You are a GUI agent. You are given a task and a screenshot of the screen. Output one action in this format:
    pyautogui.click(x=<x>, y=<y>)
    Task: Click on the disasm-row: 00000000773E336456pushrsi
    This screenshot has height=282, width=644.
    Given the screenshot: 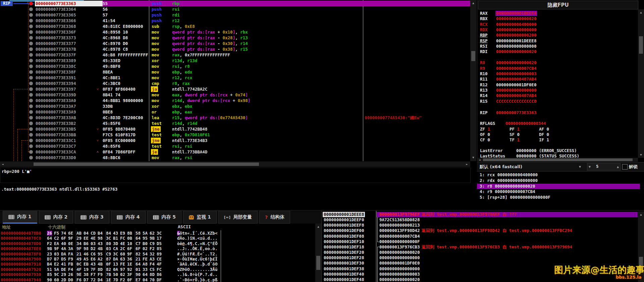 What is the action you would take?
    pyautogui.click(x=235, y=9)
    